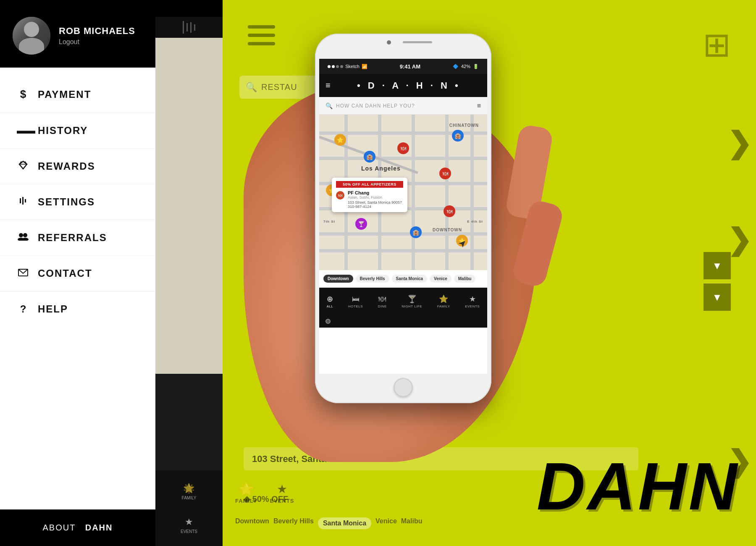  I want to click on phone-search-icon: 🔍, so click(329, 106).